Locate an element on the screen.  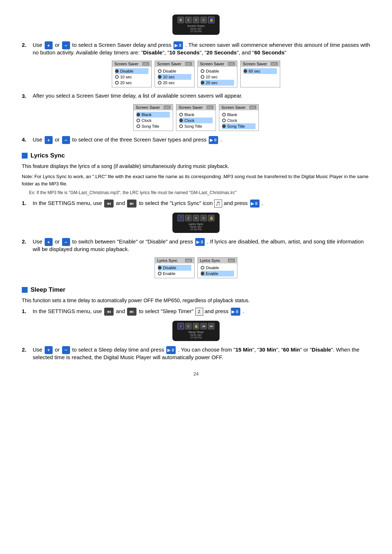
plus-button-4: + is located at coordinates (49, 140).